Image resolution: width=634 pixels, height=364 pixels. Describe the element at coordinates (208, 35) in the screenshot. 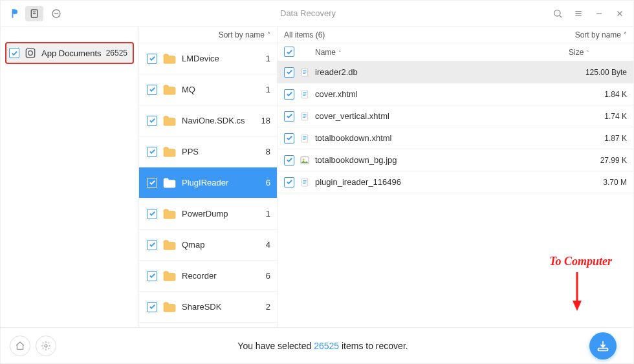

I see `folder-sort-header: Sort by name ˄` at that location.